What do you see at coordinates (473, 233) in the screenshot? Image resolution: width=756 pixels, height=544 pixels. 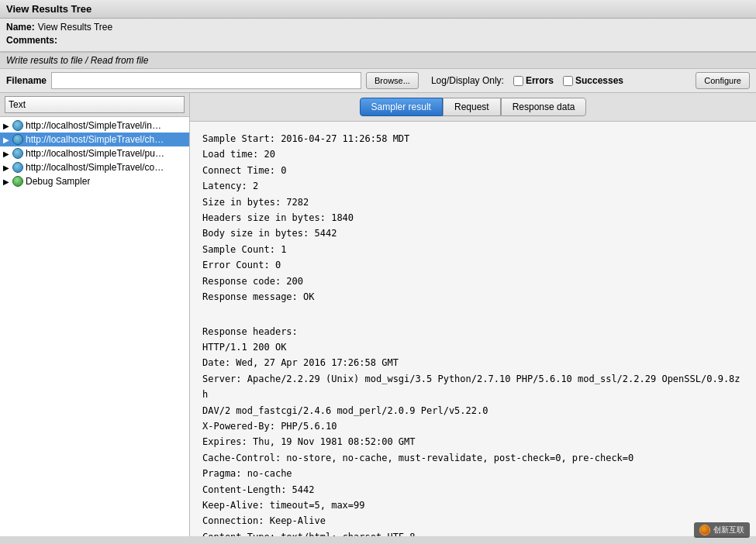 I see `result-line: Body size in bytes: 5442` at bounding box center [473, 233].